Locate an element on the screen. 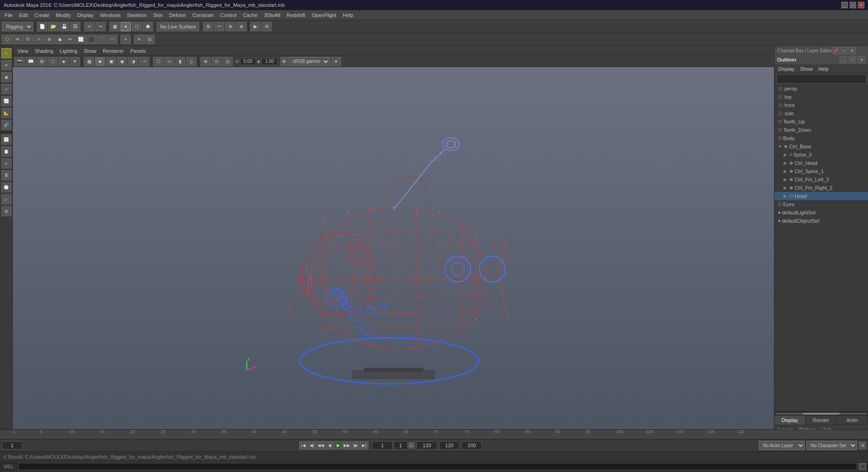 The image size is (868, 472). outliner-item-front: 🎥 front is located at coordinates (821, 105).